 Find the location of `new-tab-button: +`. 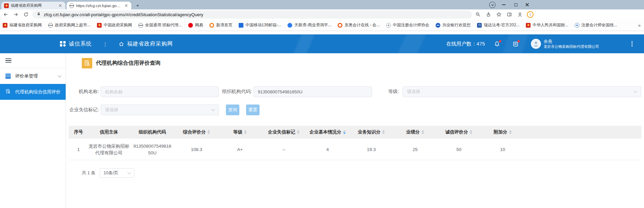

new-tab-button: + is located at coordinates (138, 5).